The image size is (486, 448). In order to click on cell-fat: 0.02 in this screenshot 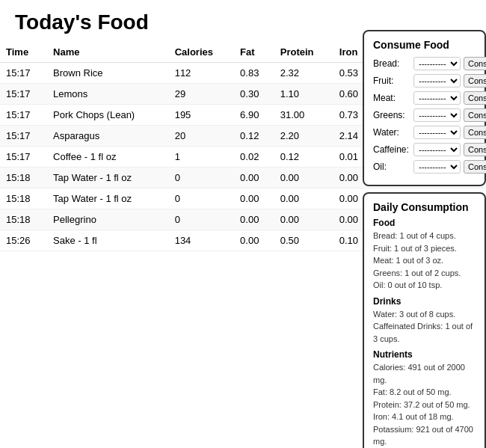, I will do `click(254, 157)`.